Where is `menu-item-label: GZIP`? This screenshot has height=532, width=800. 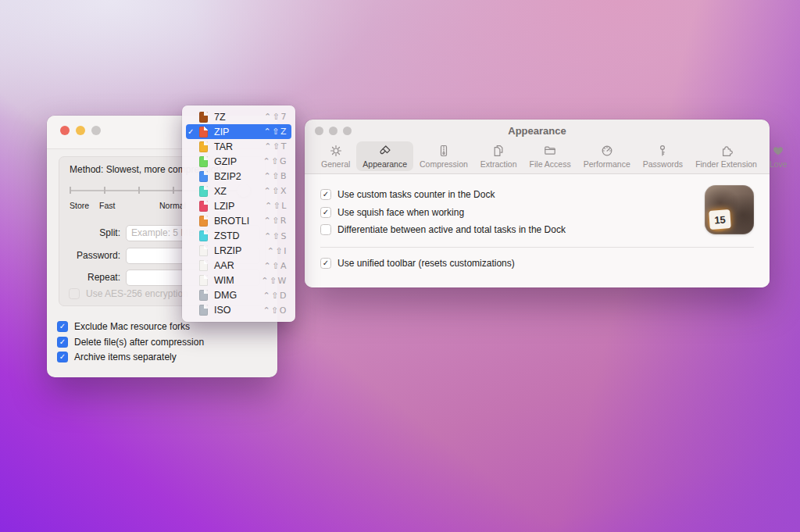 menu-item-label: GZIP is located at coordinates (239, 162).